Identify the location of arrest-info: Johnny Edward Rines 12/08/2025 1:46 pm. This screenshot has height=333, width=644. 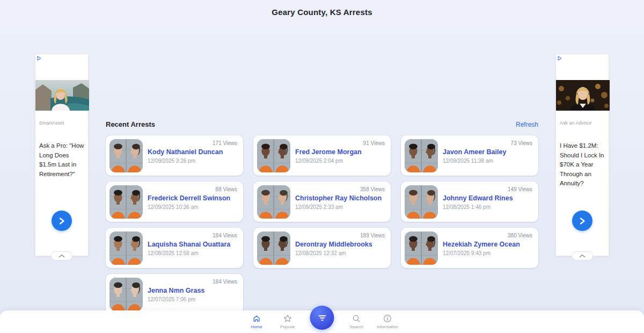
(480, 202).